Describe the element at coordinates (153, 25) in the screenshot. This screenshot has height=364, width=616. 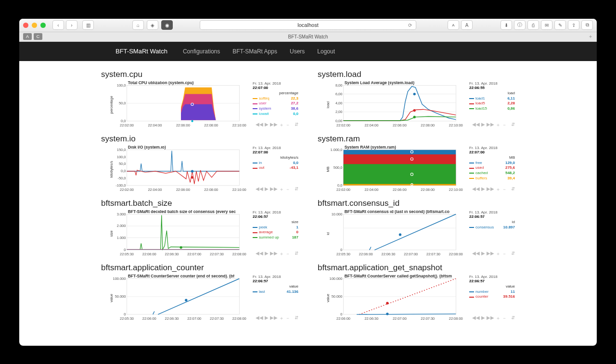
I see `shield-icon: ◈` at that location.